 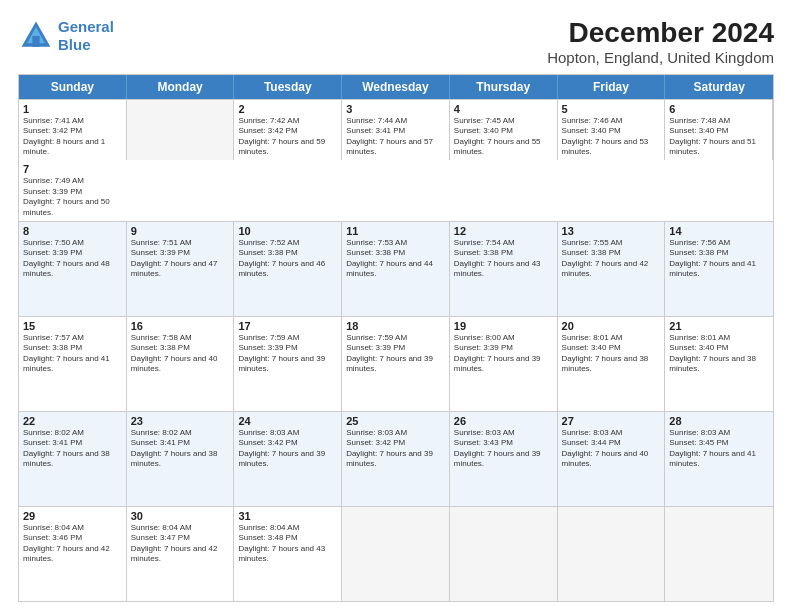 What do you see at coordinates (719, 130) in the screenshot?
I see `cal-cell-6: 6Sunrise: 7:48 AMSunset: 3:40 PMDaylight…` at bounding box center [719, 130].